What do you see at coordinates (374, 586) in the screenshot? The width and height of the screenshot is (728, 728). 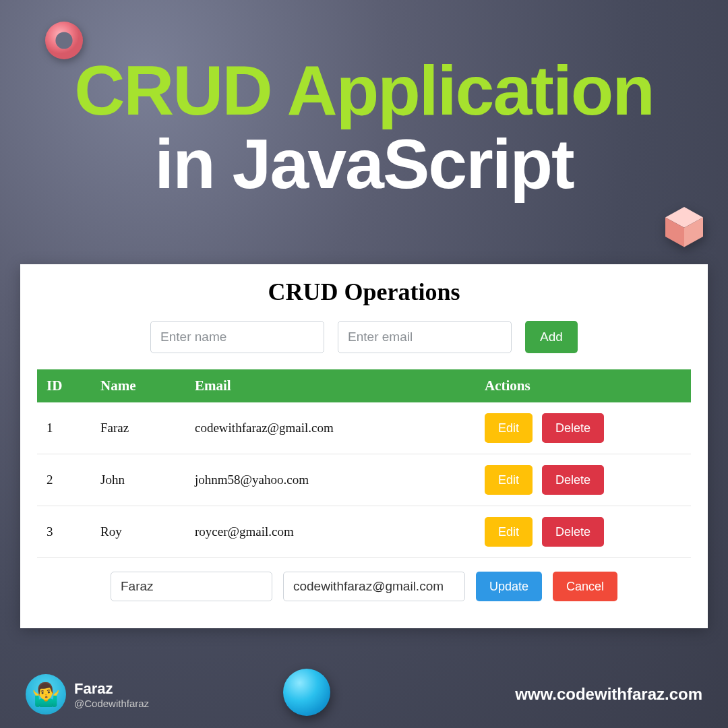 I see `edit-email-input` at bounding box center [374, 586].